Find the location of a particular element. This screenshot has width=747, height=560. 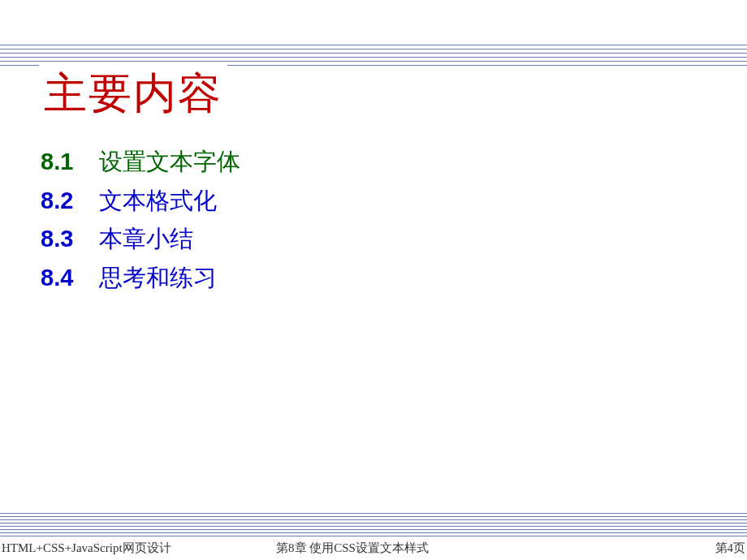

slide-title: 主要内容 is located at coordinates (133, 94).